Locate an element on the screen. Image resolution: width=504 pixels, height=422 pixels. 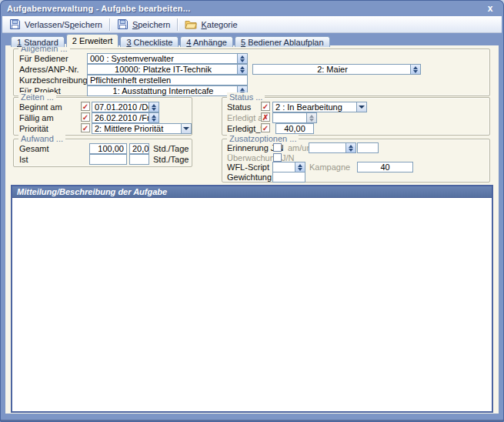
gewichtung-value is located at coordinates (289, 177).